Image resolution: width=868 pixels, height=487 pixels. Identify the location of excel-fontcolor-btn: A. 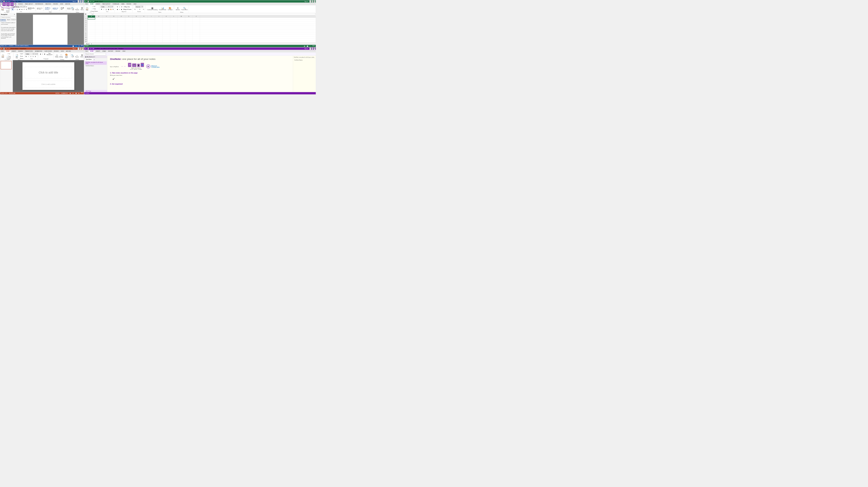
(113, 9).